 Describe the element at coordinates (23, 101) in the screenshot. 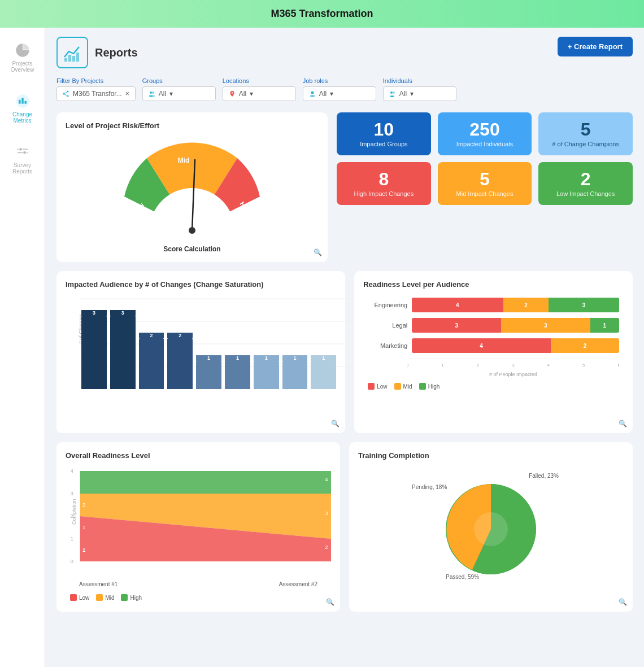

I see `bar-chart-icon` at that location.